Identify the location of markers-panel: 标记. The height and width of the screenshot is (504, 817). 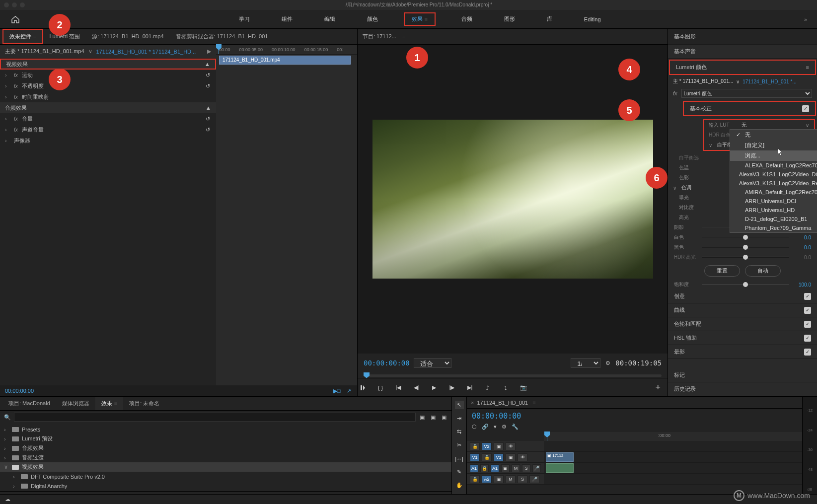
(743, 375).